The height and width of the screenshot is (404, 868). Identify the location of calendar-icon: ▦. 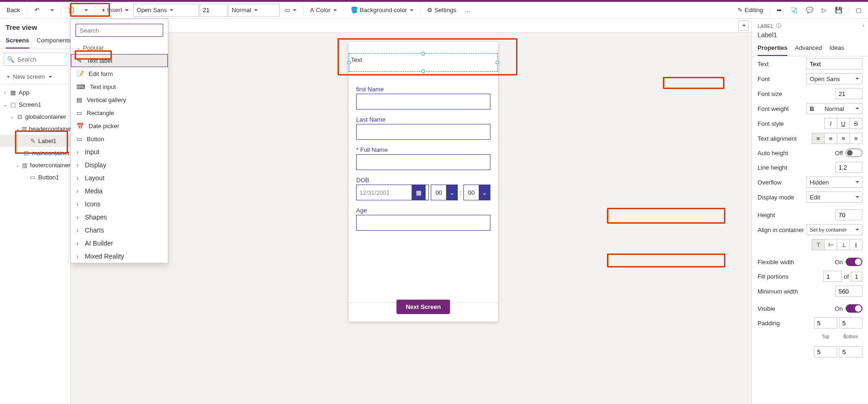
(419, 192).